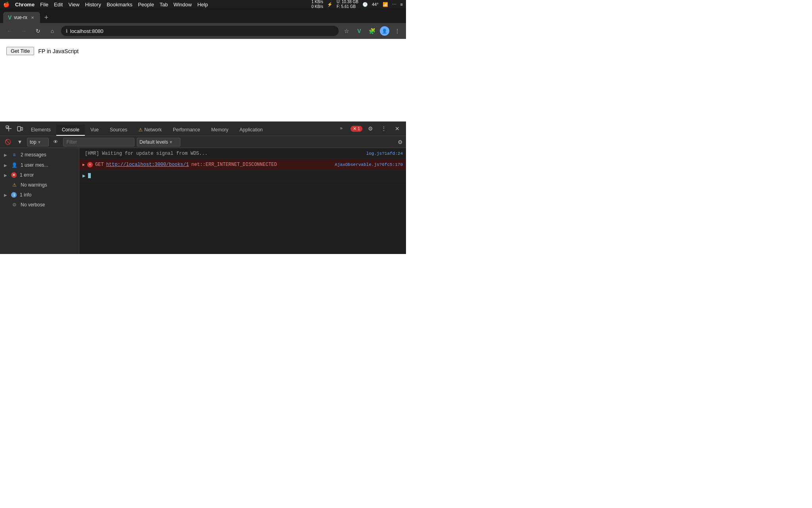 This screenshot has width=812, height=508. I want to click on error-count-badge: ✕ 1, so click(356, 129).